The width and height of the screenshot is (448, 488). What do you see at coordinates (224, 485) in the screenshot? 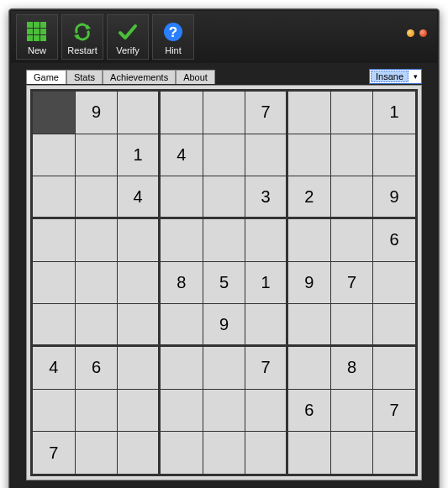
I see `status-bar: 0 : 0 : 4 Used Hints: 0 Score:` at bounding box center [224, 485].